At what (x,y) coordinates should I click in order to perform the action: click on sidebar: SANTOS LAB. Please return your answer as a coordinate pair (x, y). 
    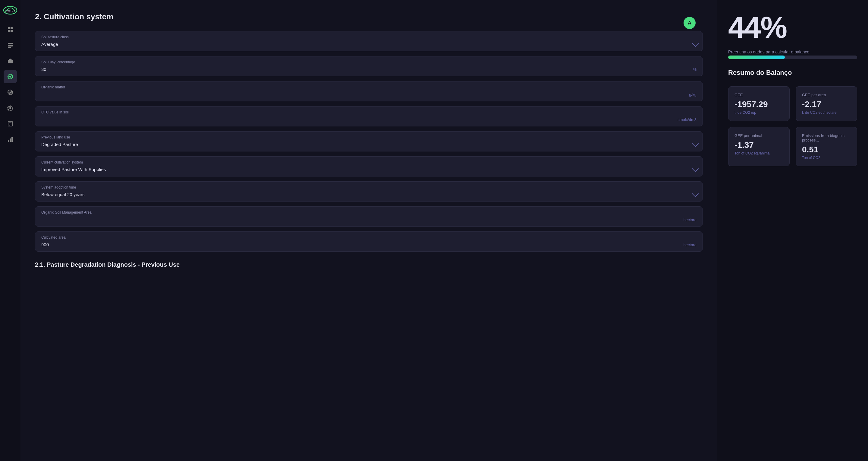
    Looking at the image, I should click on (10, 231).